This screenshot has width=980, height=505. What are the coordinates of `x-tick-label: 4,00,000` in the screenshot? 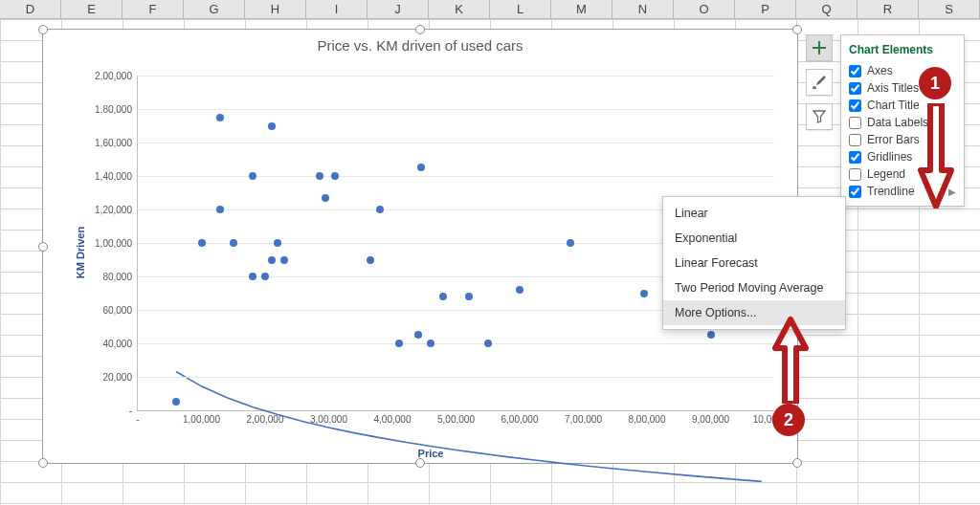 It's located at (392, 417).